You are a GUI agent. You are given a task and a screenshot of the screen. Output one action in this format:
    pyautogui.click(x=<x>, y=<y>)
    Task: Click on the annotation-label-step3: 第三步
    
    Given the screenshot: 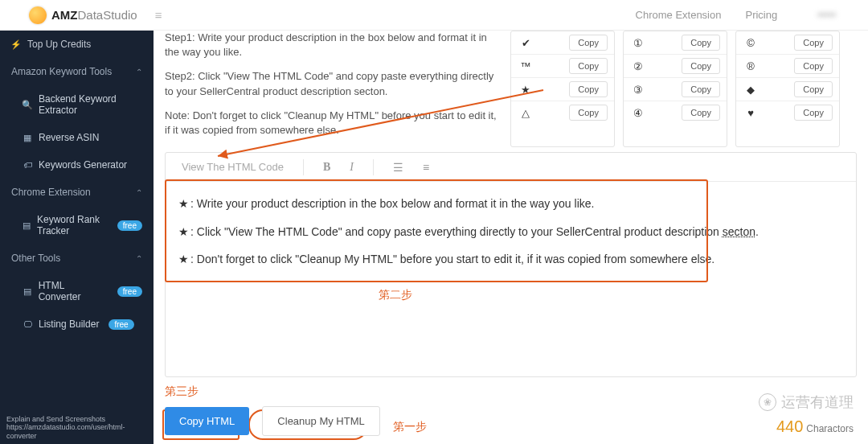 What is the action you would take?
    pyautogui.click(x=182, y=392)
    